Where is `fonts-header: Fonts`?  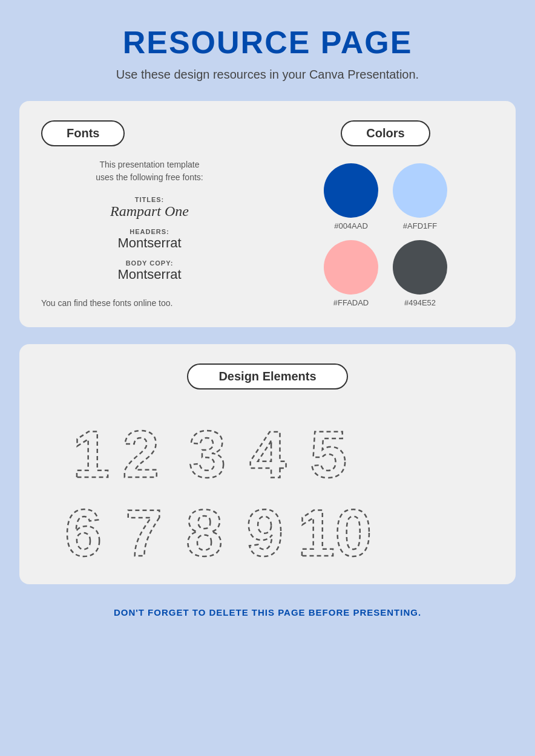 fonts-header: Fonts is located at coordinates (83, 133).